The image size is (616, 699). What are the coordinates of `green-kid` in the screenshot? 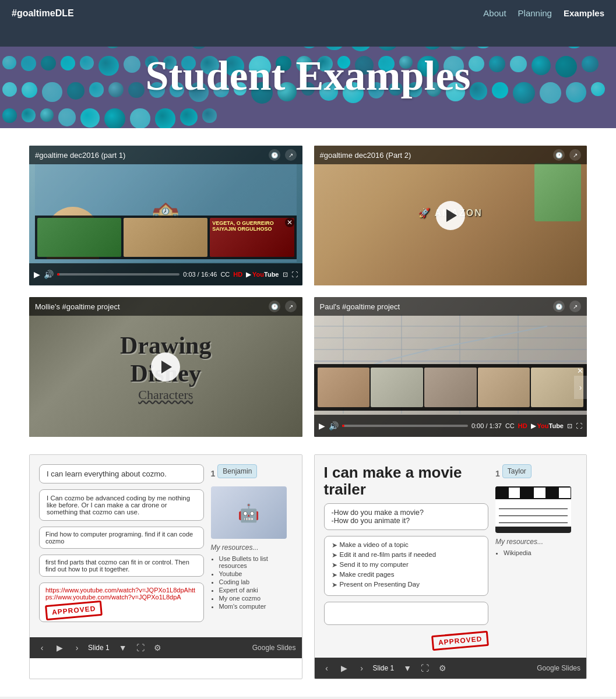 It's located at (558, 192).